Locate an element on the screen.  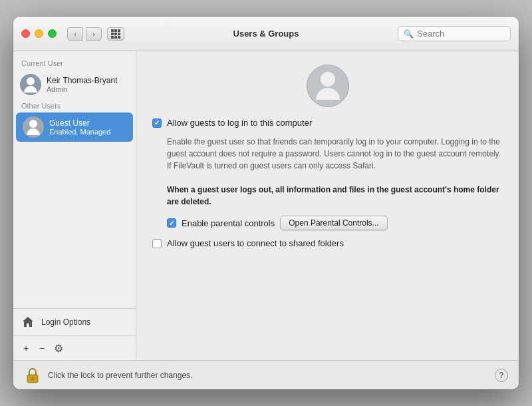
remove-user-button: − is located at coordinates (42, 348).